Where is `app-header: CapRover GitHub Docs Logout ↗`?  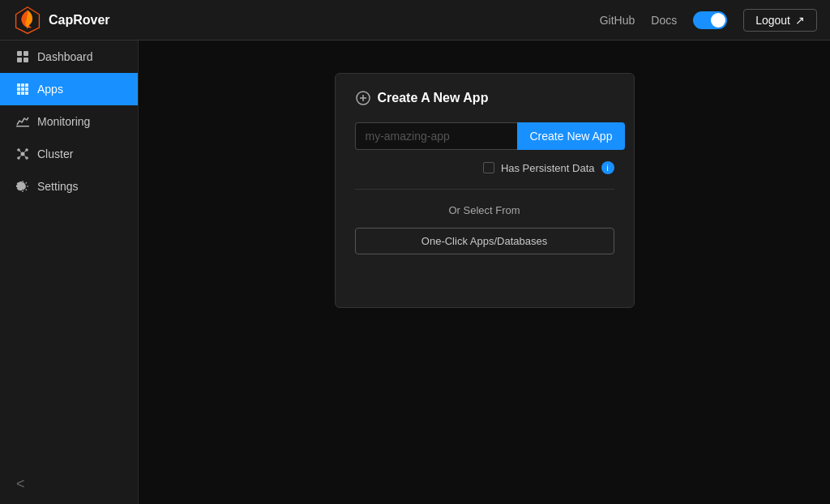 app-header: CapRover GitHub Docs Logout ↗ is located at coordinates (415, 20).